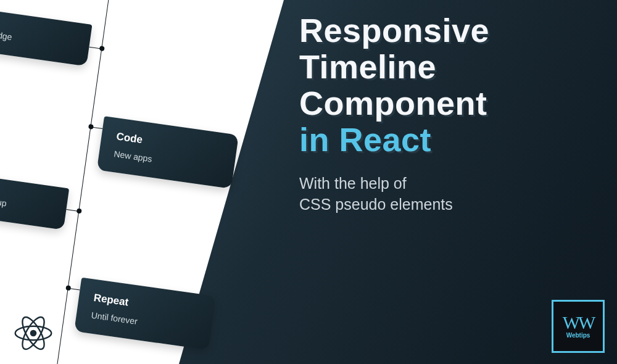 This screenshot has height=364, width=617. What do you see at coordinates (168, 152) in the screenshot?
I see `timeline-card: Code New apps` at bounding box center [168, 152].